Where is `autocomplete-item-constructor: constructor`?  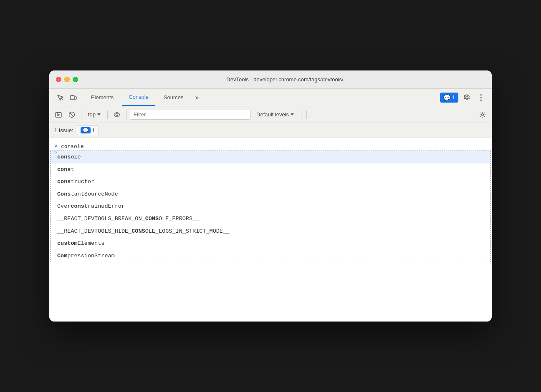
autocomplete-item-constructor: constructor is located at coordinates (270, 182).